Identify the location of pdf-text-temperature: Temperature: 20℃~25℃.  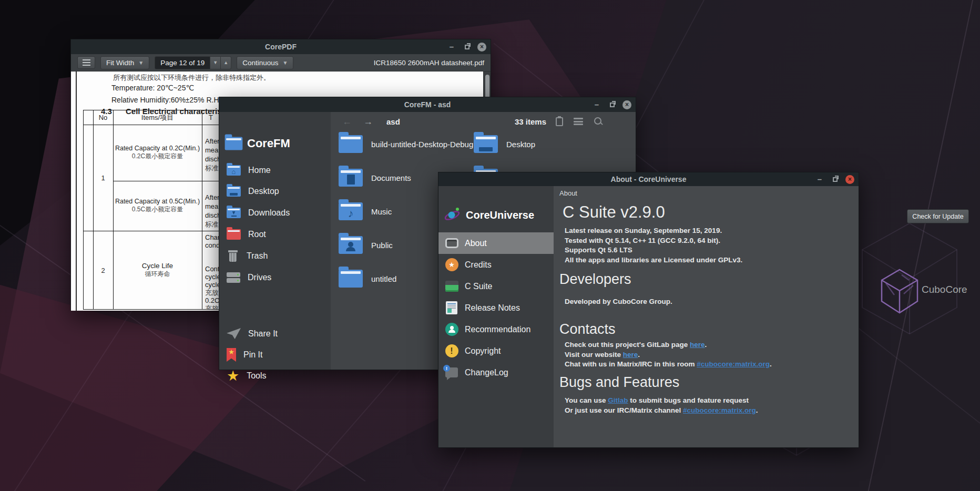
(152, 88).